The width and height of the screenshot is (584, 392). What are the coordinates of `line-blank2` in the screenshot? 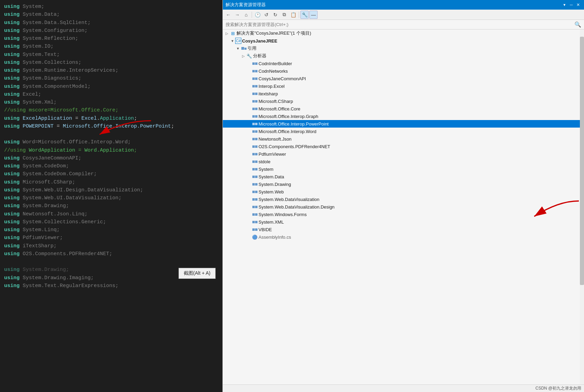 It's located at (111, 262).